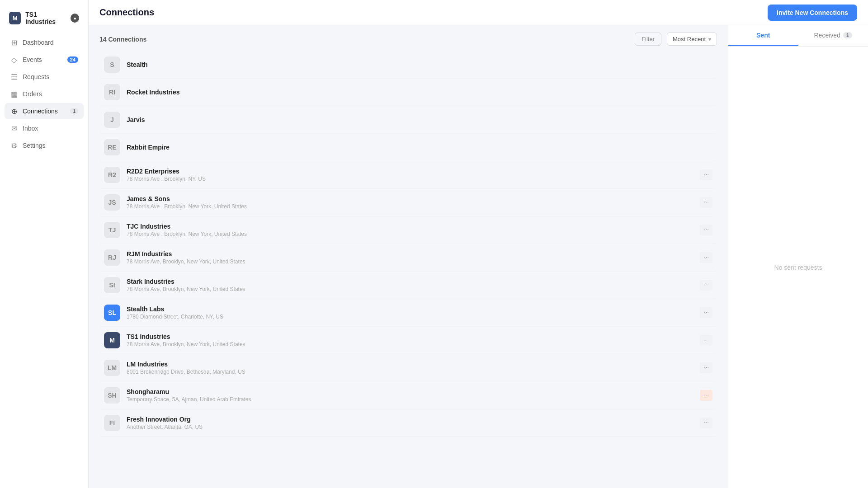 This screenshot has width=868, height=488. What do you see at coordinates (33, 94) in the screenshot?
I see `sidebar-item-label: Orders` at bounding box center [33, 94].